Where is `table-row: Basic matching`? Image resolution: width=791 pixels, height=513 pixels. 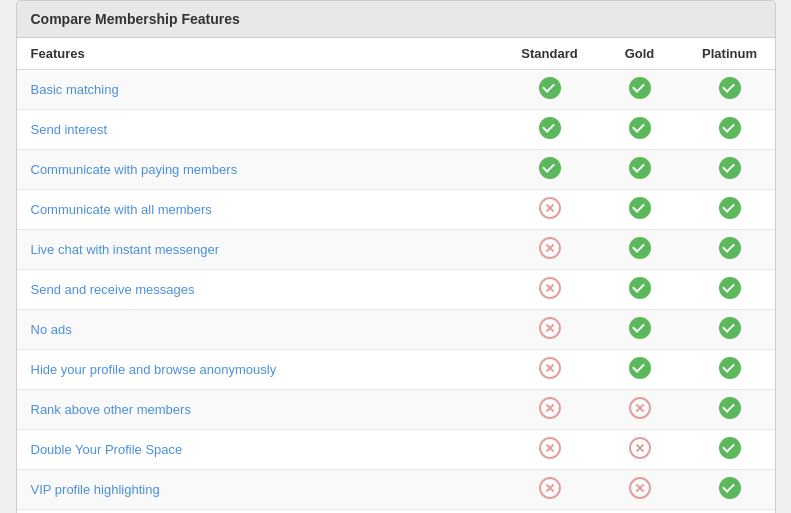
table-row: Basic matching is located at coordinates (396, 90).